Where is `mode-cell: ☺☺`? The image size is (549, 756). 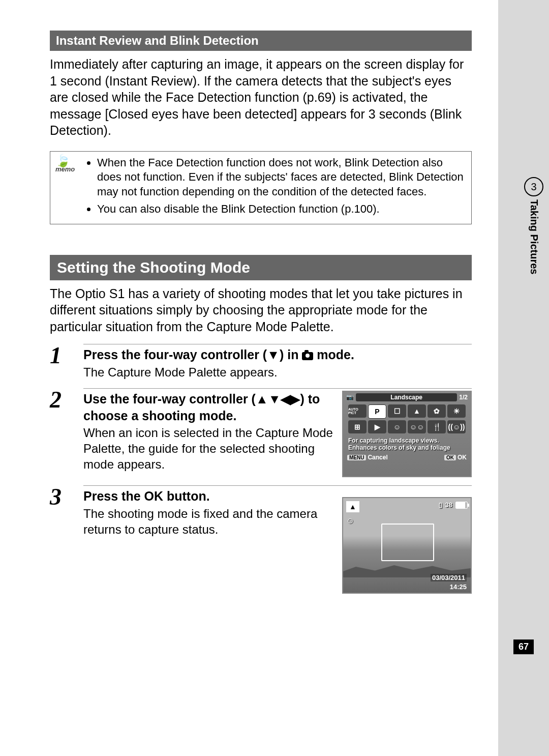 mode-cell: ☺☺ is located at coordinates (417, 427).